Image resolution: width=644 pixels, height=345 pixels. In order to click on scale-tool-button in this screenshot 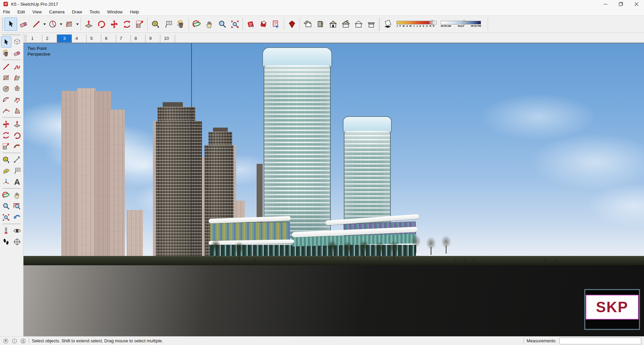, I will do `click(140, 24)`.